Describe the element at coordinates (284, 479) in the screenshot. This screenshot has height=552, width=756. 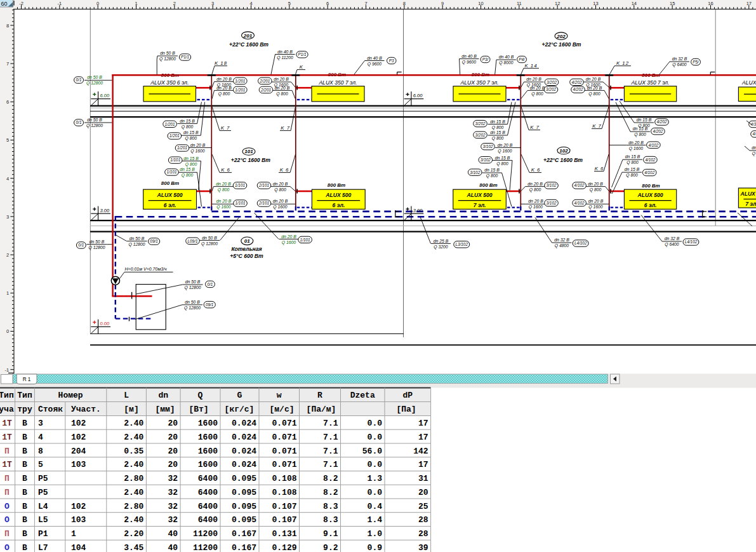
I see `svg-text: 0.108` at that location.